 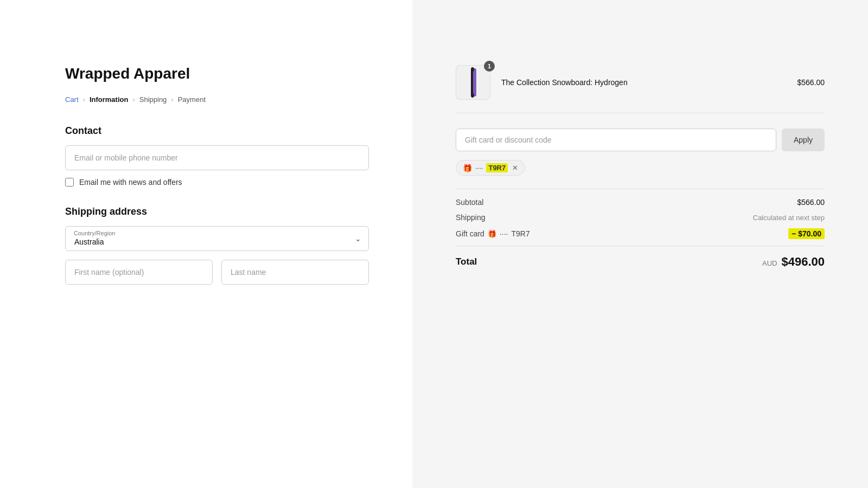 I want to click on breadcrumb-sep-2: ›, so click(x=133, y=100).